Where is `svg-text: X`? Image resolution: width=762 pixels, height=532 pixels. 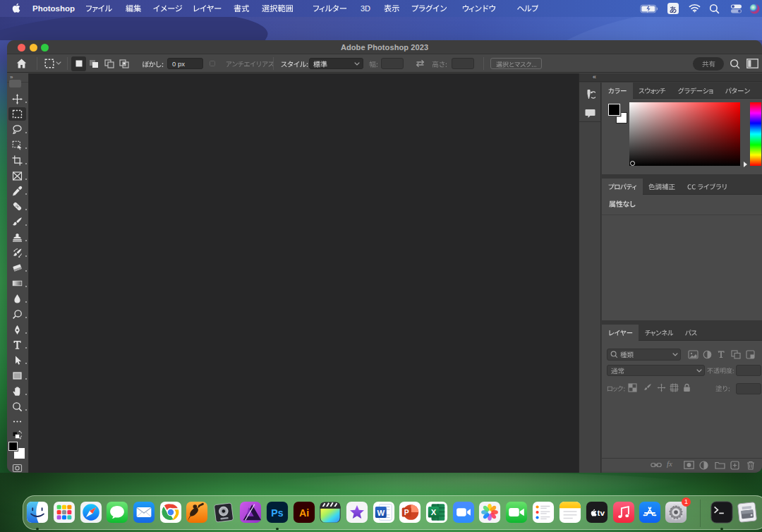 svg-text: X is located at coordinates (434, 512).